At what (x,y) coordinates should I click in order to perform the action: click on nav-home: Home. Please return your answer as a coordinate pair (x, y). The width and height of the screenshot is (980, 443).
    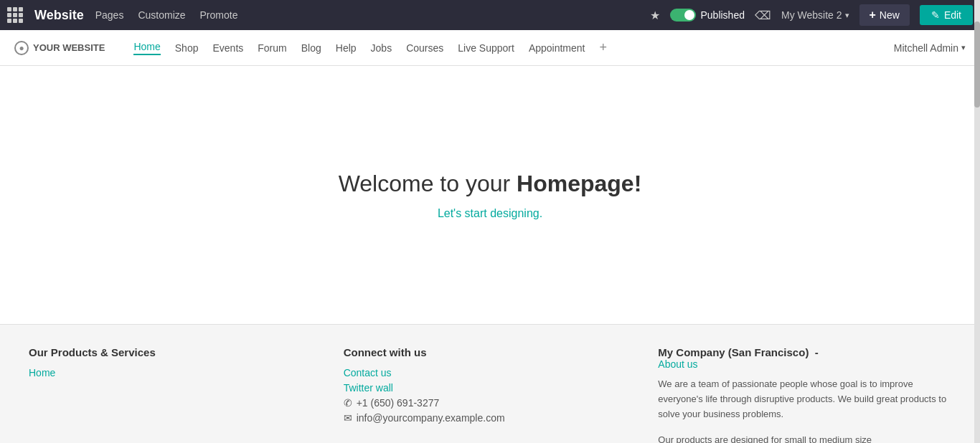
    Looking at the image, I should click on (146, 48).